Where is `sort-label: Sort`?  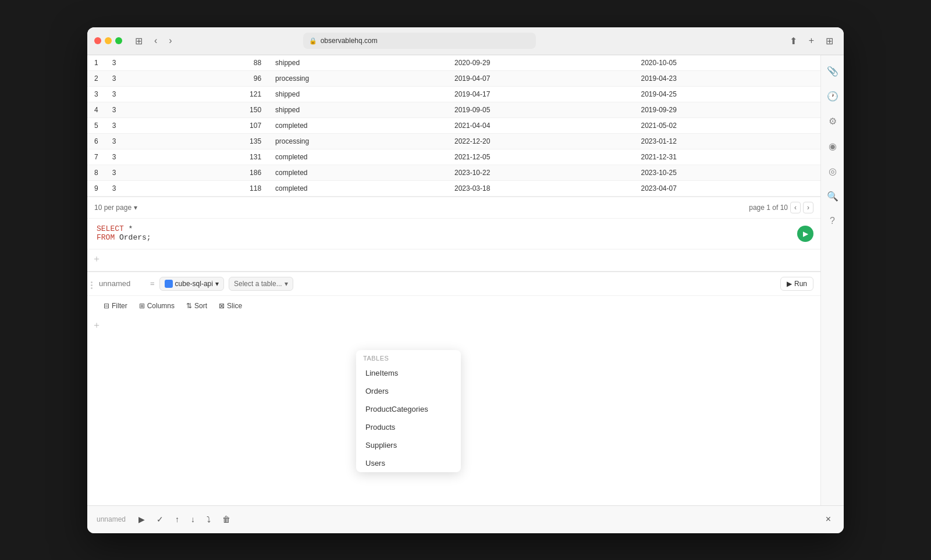
sort-label: Sort is located at coordinates (201, 306).